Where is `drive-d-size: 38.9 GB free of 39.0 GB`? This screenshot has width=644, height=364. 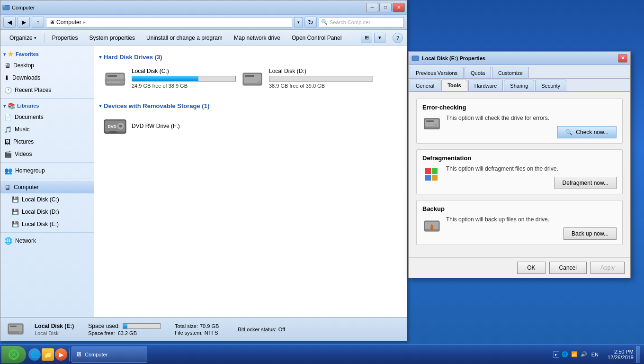 drive-d-size: 38.9 GB free of 39.0 GB is located at coordinates (321, 86).